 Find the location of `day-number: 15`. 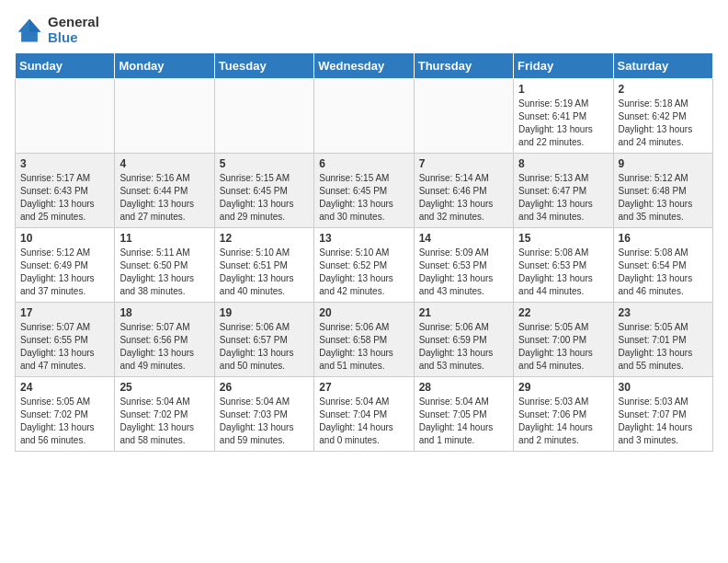

day-number: 15 is located at coordinates (563, 238).